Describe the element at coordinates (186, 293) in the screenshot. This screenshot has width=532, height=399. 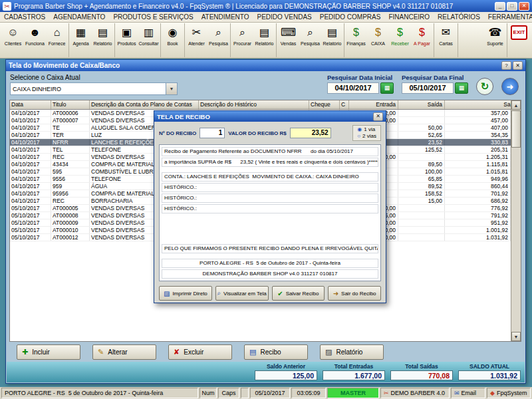
I see `imprimir-direto-button: ▨Imprimir Direto` at that location.